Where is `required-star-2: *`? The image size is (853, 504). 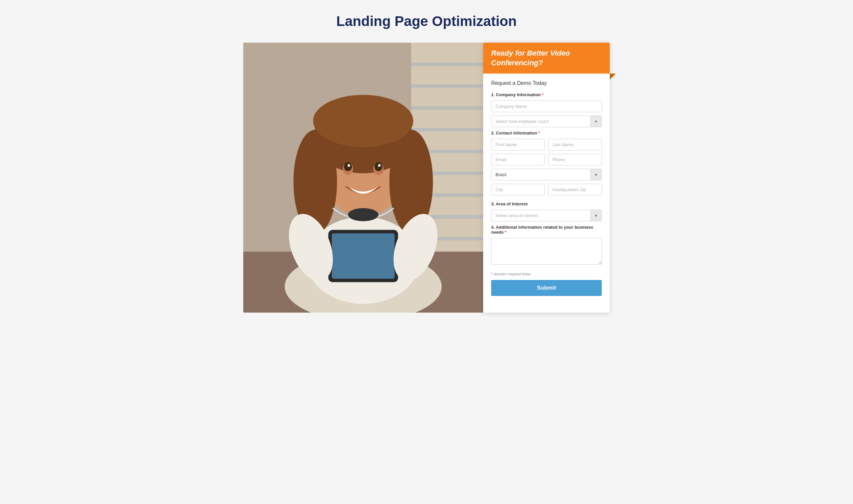
required-star-2: * is located at coordinates (539, 133).